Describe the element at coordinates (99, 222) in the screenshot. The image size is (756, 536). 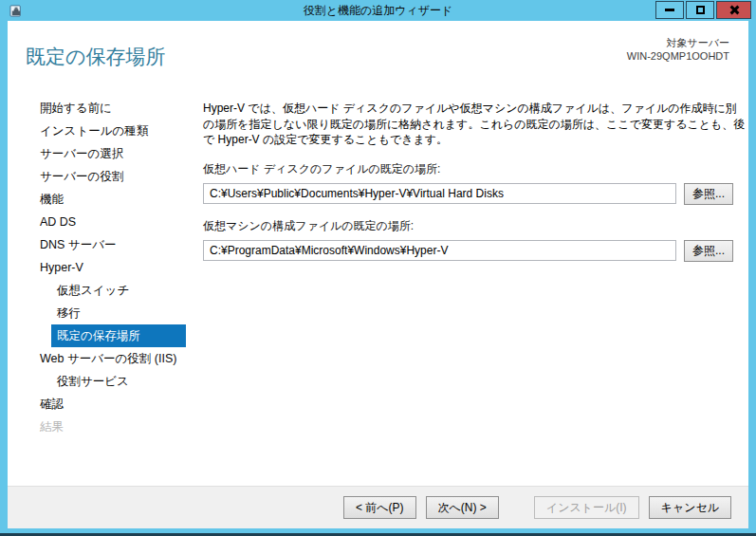
I see `sidebar-item-ad-ds: AD DS` at that location.